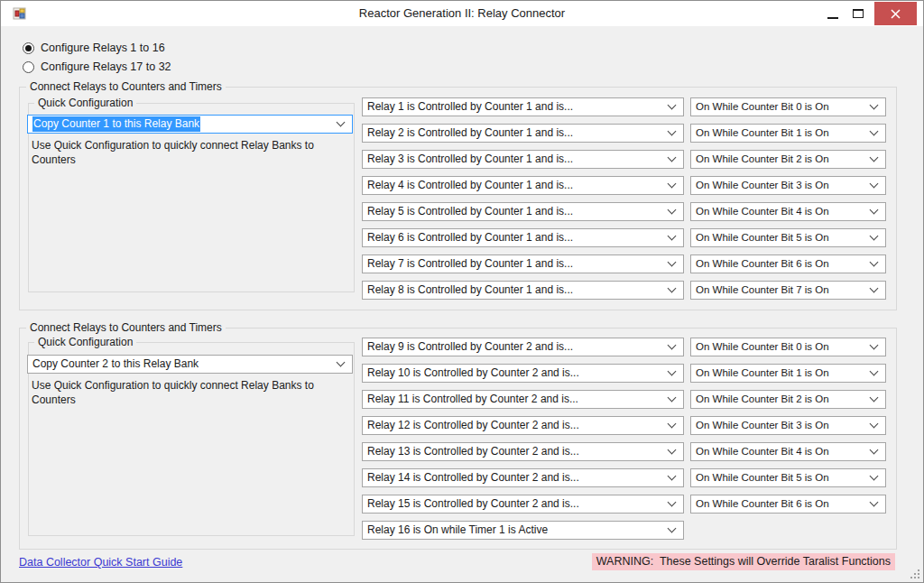 The width and height of the screenshot is (924, 583). What do you see at coordinates (470, 185) in the screenshot?
I see `selected-option-label: Relay 4 is Controlled by Counter 1 and i…` at bounding box center [470, 185].